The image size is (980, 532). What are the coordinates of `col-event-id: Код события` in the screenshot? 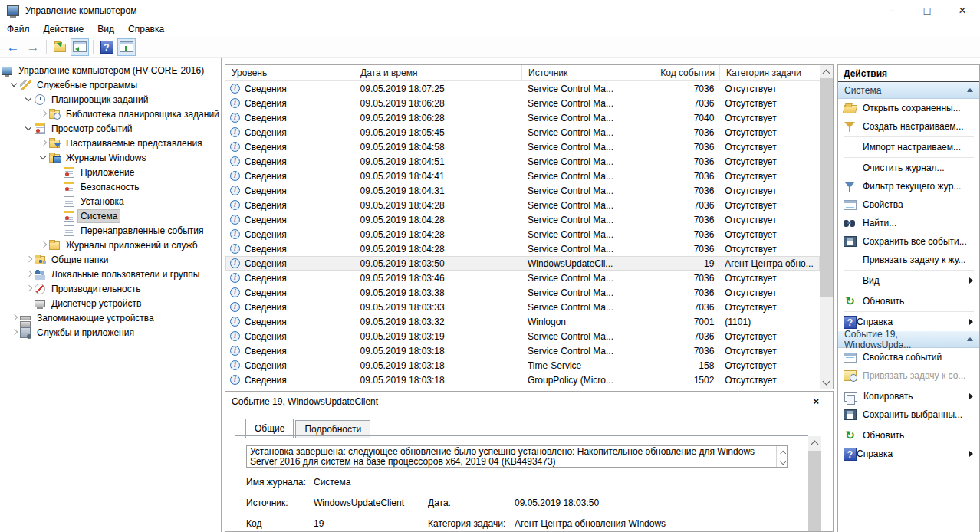 It's located at (672, 73).